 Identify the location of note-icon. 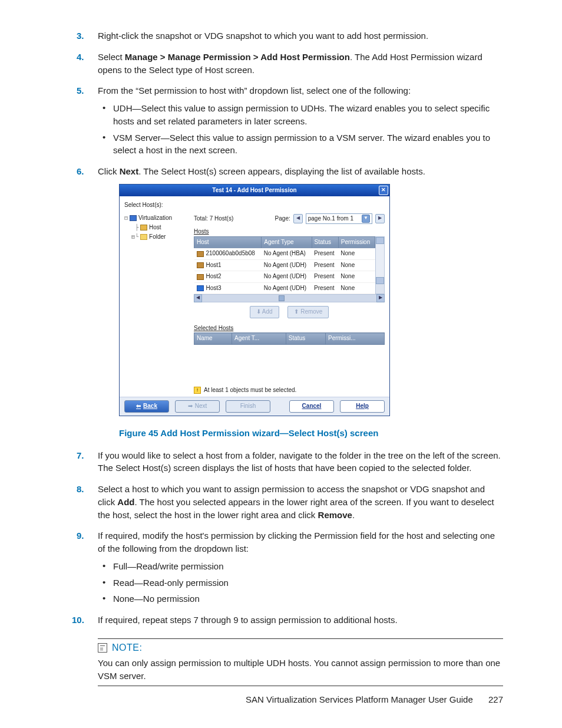
(103, 648).